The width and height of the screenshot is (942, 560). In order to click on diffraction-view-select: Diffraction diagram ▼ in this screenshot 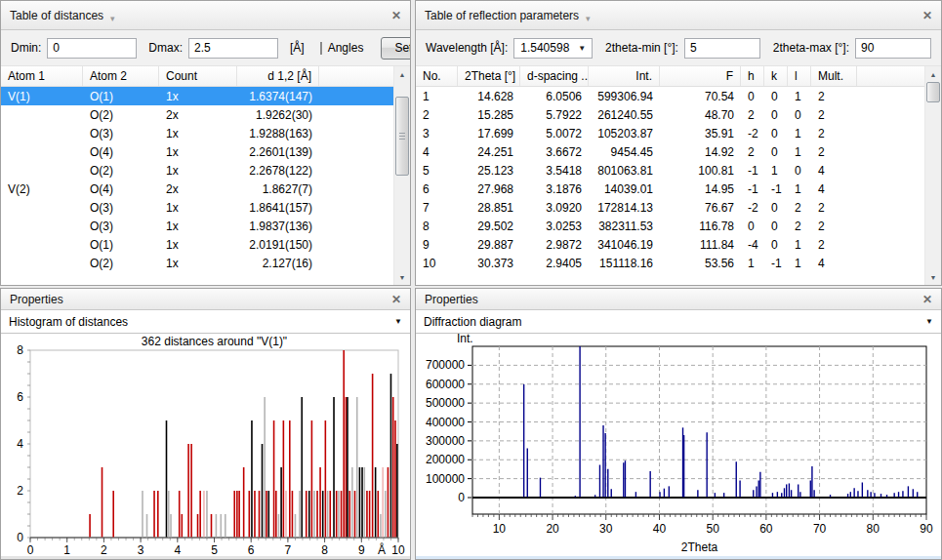, I will do `click(678, 322)`.